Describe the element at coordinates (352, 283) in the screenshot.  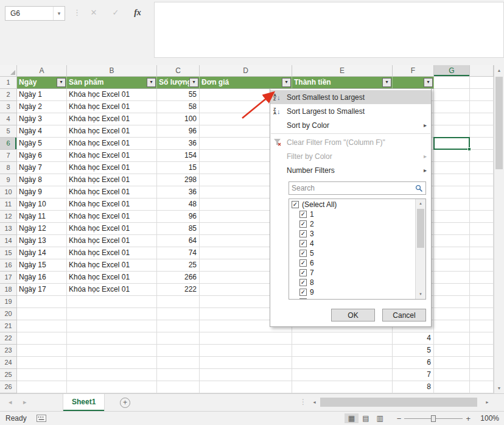
I see `filter-value-8: ✓8` at that location.